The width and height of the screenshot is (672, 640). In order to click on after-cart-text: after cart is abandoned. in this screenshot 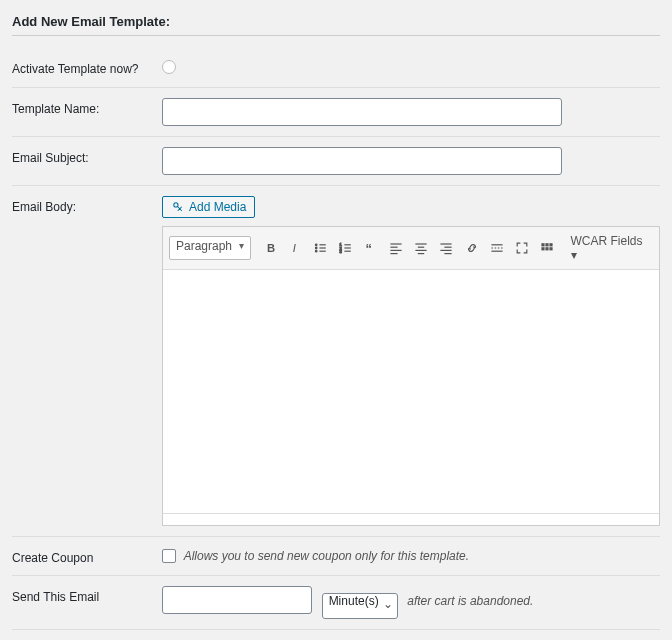, I will do `click(470, 601)`.